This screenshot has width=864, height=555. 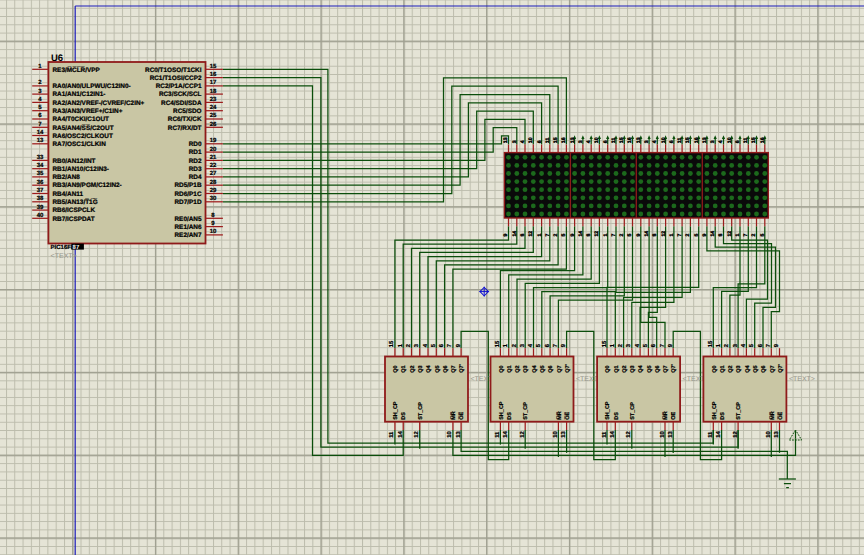 What do you see at coordinates (40, 182) in the screenshot?
I see `svg-text: 36` at bounding box center [40, 182].